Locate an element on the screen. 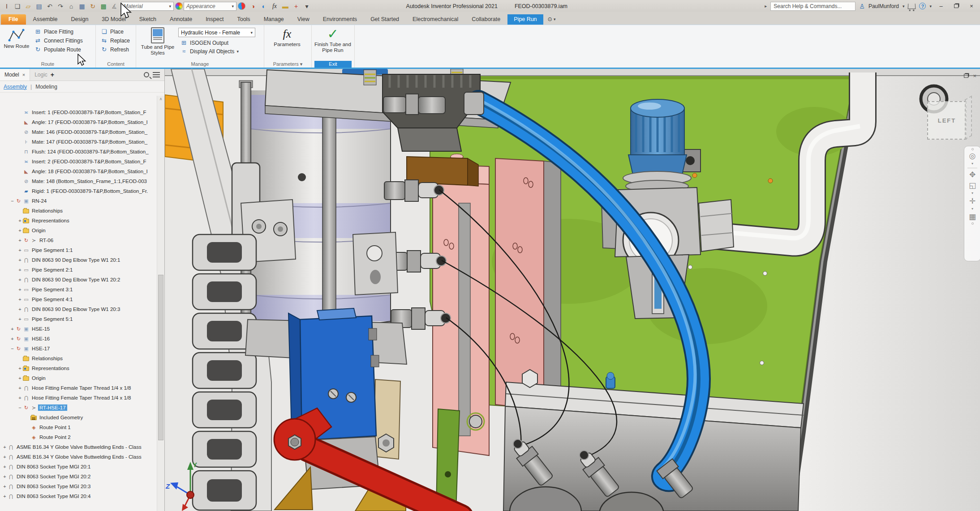  browser-search-icon is located at coordinates (146, 75).